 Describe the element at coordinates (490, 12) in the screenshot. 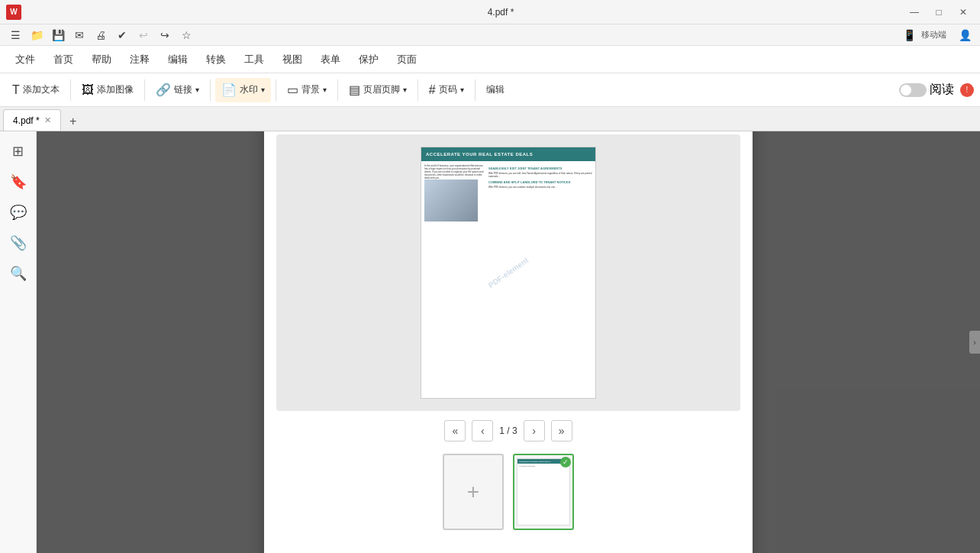

I see `title-bar: W 4.pdf * — □ ✕` at that location.